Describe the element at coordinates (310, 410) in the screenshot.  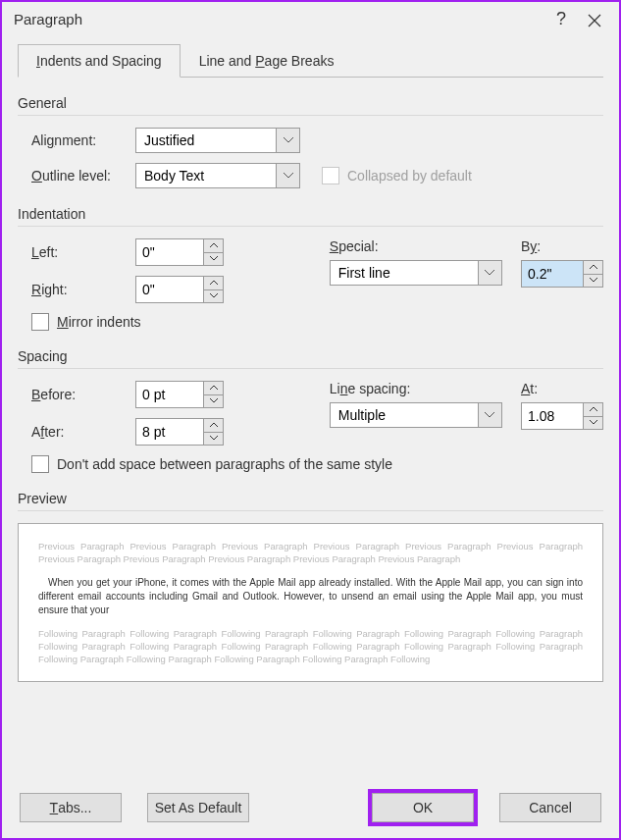
I see `section-spacing: Spacing Before: 0 pt After: 8 pt` at that location.